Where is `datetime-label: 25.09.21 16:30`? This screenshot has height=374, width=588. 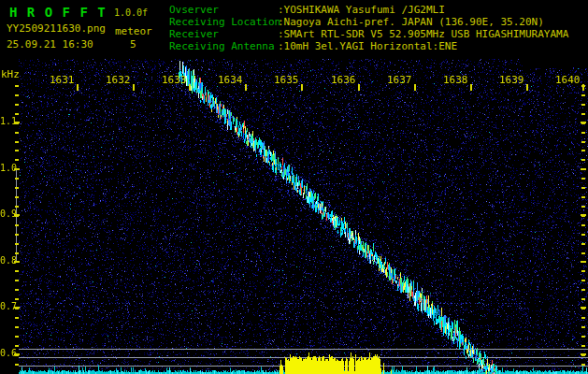
datetime-label: 25.09.21 16:30 is located at coordinates (50, 45).